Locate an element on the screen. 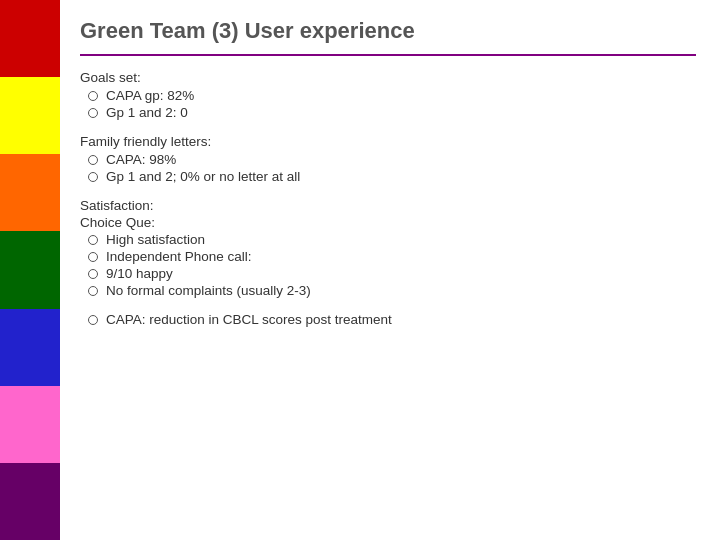  goals-item-1: CAPA gp: 82% is located at coordinates (150, 96).